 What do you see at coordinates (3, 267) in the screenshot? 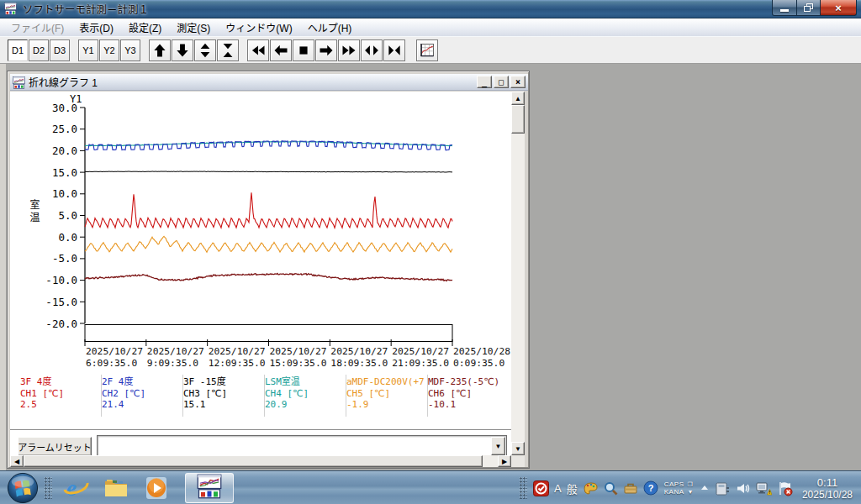
I see `window-frame-edge` at bounding box center [3, 267].